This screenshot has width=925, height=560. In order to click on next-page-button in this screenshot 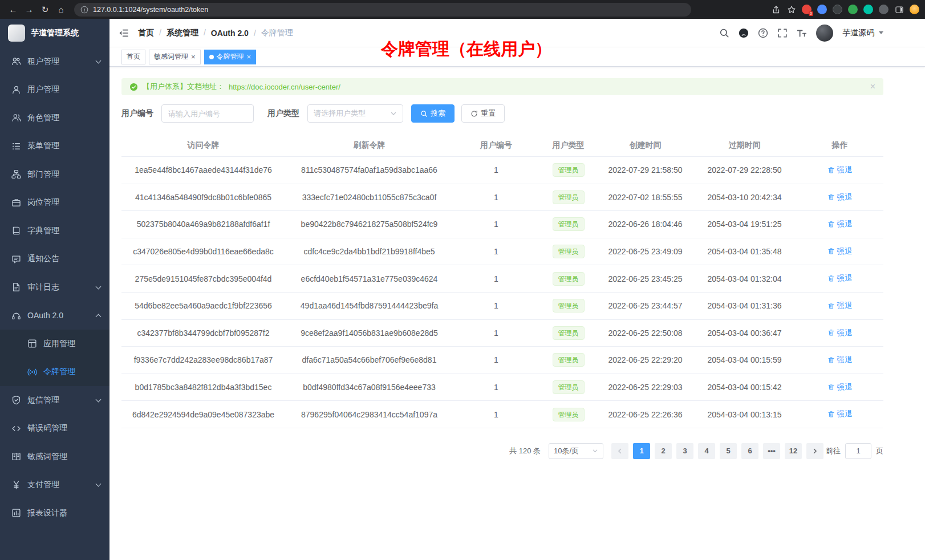, I will do `click(815, 451)`.